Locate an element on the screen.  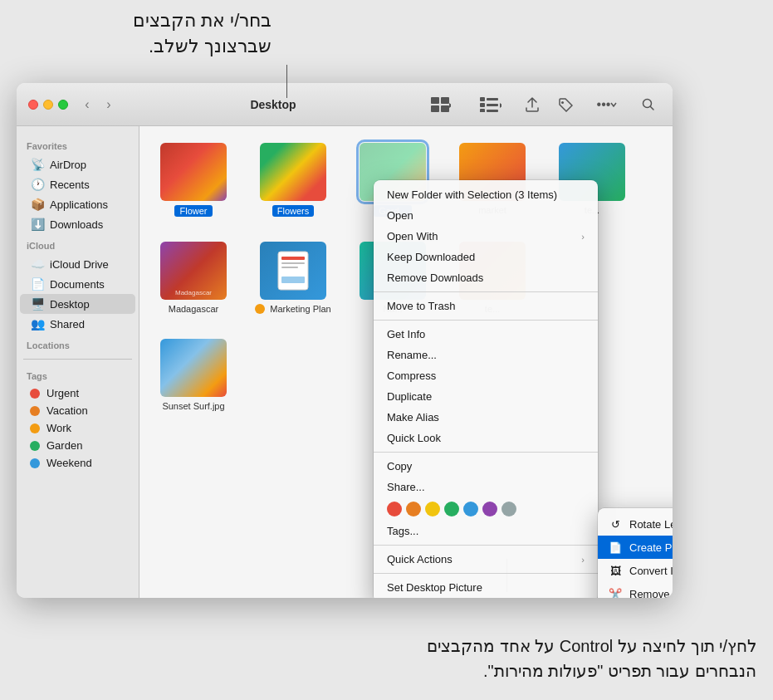
tag-green is located at coordinates (452, 509).